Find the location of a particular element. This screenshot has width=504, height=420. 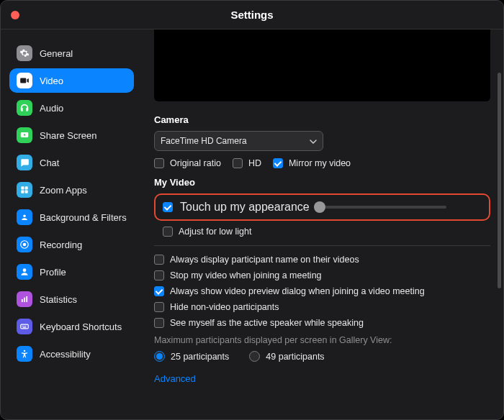

sidebar-item-statistics: Statistics is located at coordinates (72, 299).